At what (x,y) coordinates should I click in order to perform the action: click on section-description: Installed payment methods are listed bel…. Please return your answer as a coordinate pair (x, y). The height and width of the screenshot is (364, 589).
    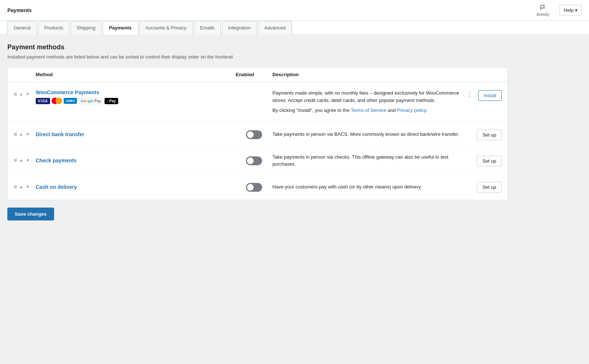
    Looking at the image, I should click on (258, 57).